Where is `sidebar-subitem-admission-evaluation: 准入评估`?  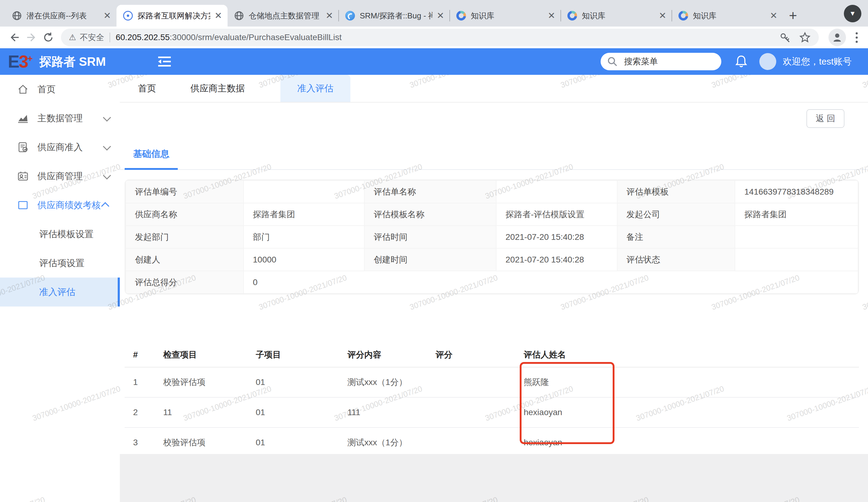
sidebar-subitem-admission-evaluation: 准入评估 is located at coordinates (60, 292).